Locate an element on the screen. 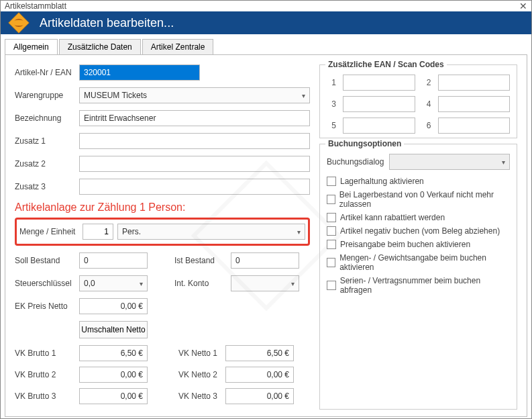  menge-label: Menge / Einheit is located at coordinates (49, 232).